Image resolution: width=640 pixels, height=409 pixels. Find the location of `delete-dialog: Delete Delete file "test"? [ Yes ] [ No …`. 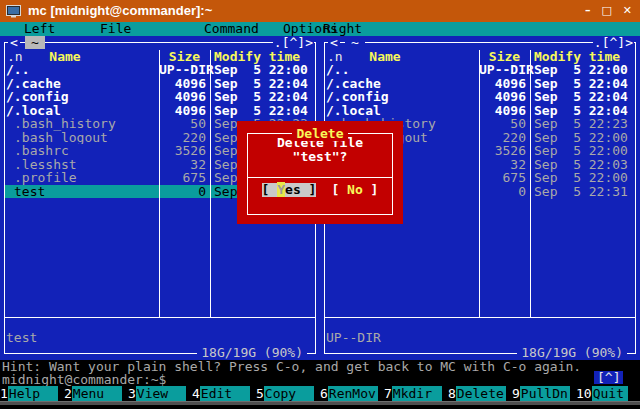

delete-dialog: Delete Delete file "test"? [ Yes ] [ No … is located at coordinates (320, 172).